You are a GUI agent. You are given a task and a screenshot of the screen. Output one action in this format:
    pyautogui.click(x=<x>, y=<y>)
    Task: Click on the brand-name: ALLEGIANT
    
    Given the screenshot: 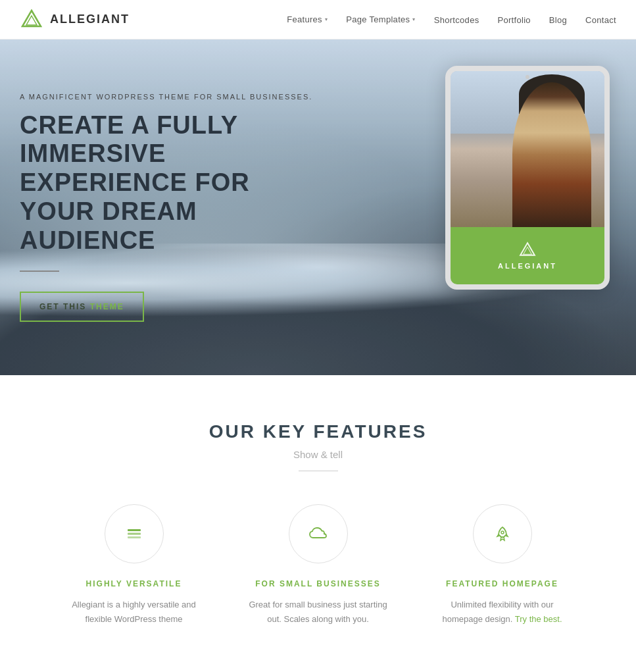 What is the action you would take?
    pyautogui.click(x=89, y=20)
    